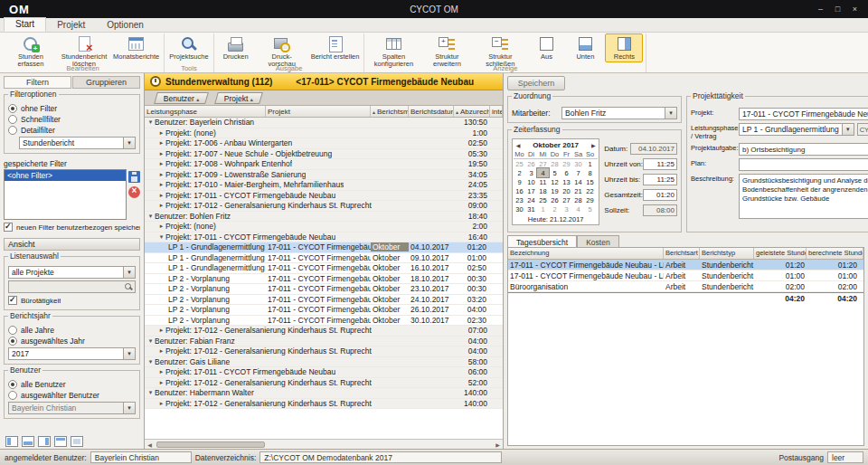  What do you see at coordinates (107, 82) in the screenshot?
I see `tab-gruppieren: Gruppieren` at bounding box center [107, 82].